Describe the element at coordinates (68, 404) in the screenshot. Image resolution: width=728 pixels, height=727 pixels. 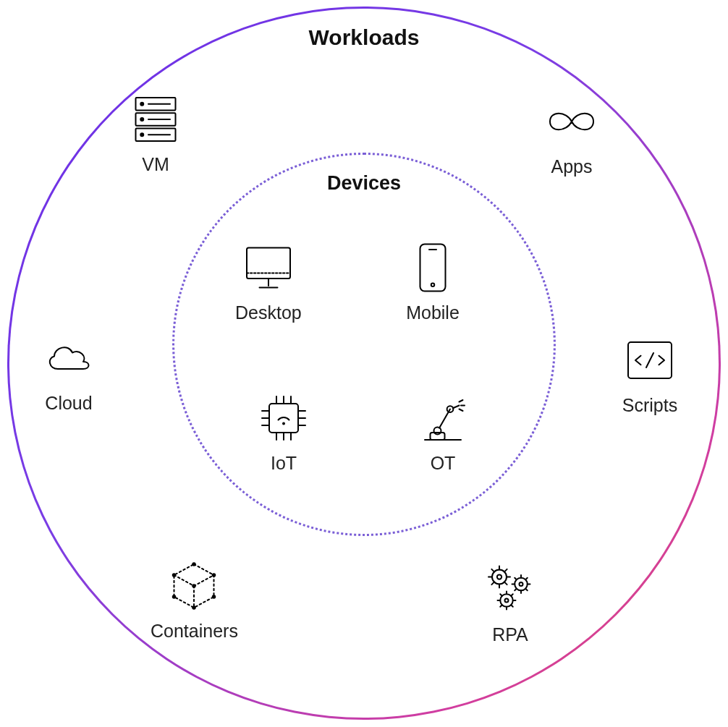
I see `workload-cloud-label: Cloud` at that location.